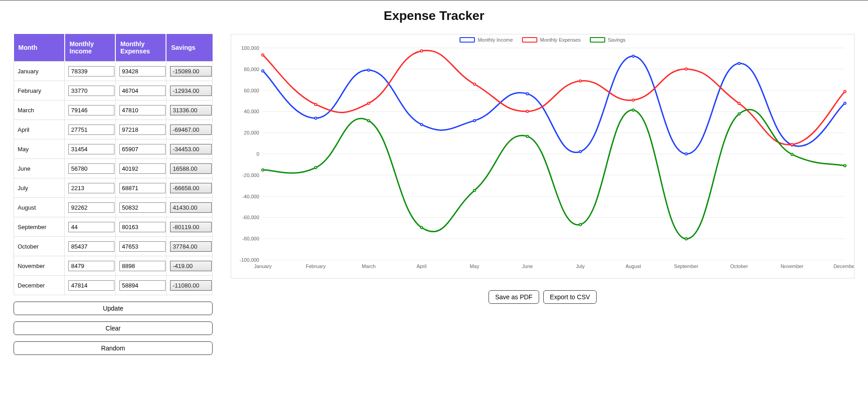  I want to click on svg-text: December, so click(844, 266).